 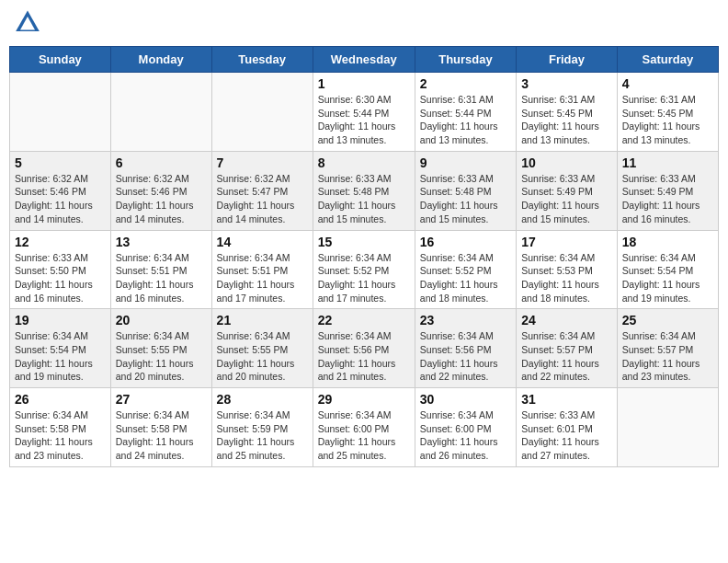 What do you see at coordinates (364, 399) in the screenshot?
I see `day-number: 29` at bounding box center [364, 399].